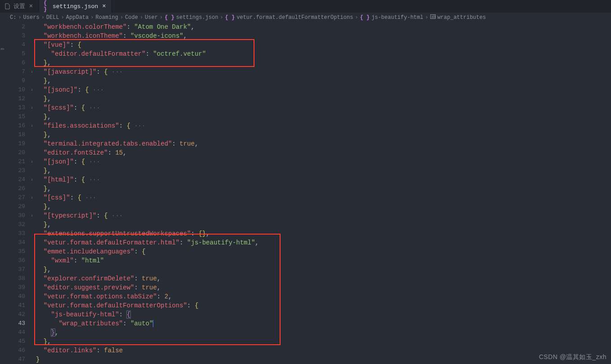  What do you see at coordinates (324, 315) in the screenshot?
I see `code-line: "js-beautify-html": {` at bounding box center [324, 315].